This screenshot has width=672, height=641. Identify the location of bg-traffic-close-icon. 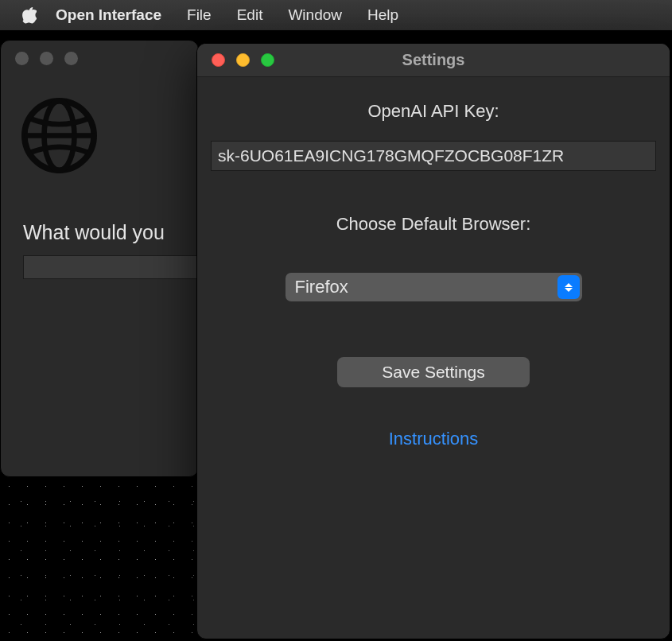
(22, 59).